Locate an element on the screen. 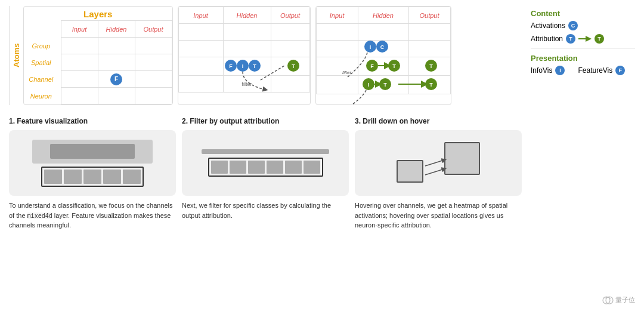 Image resolution: width=644 pixels, height=311 pixels. row-group: Group is located at coordinates (98, 46).